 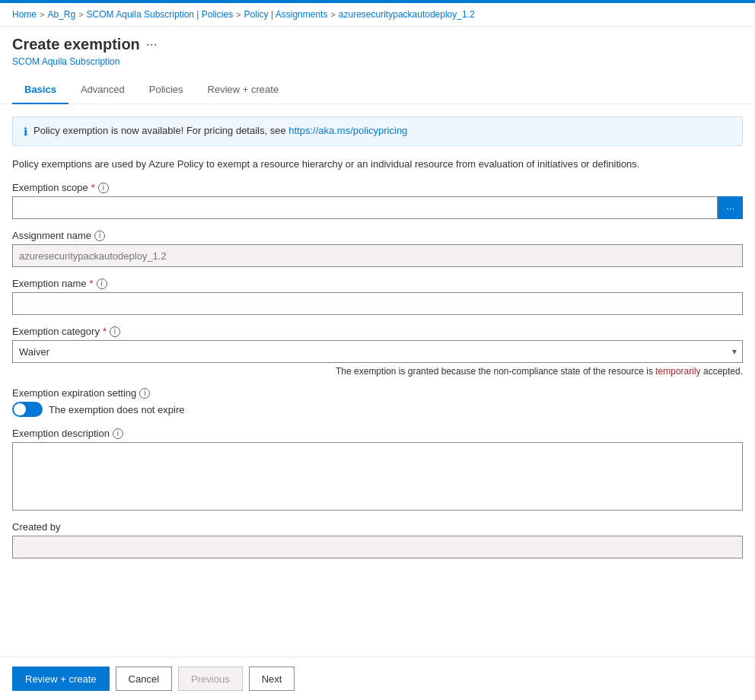 What do you see at coordinates (378, 434) in the screenshot?
I see `exemption-description-label: Exemption description i` at bounding box center [378, 434].